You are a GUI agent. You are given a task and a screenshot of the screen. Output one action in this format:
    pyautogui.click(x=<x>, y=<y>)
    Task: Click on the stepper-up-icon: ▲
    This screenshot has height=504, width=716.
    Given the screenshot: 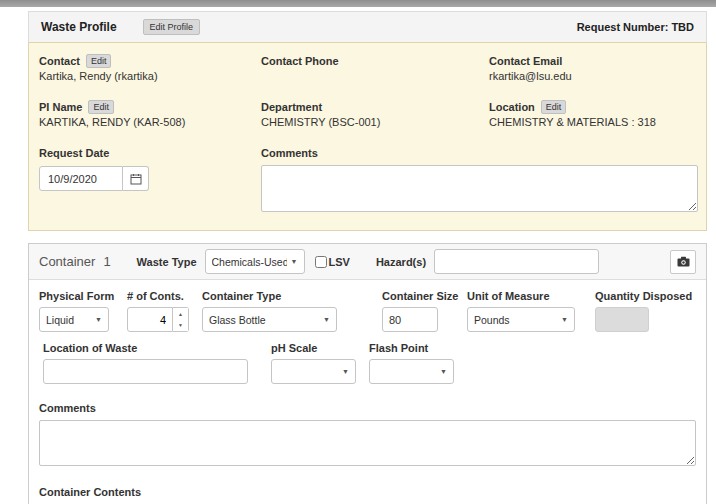 What is the action you would take?
    pyautogui.click(x=180, y=314)
    